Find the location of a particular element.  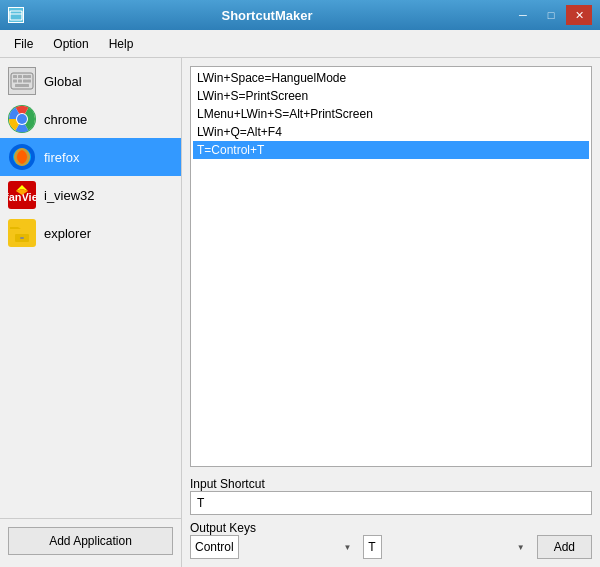

output-keys-row: Control Alt Shift Win T A B C Add is located at coordinates (391, 547).